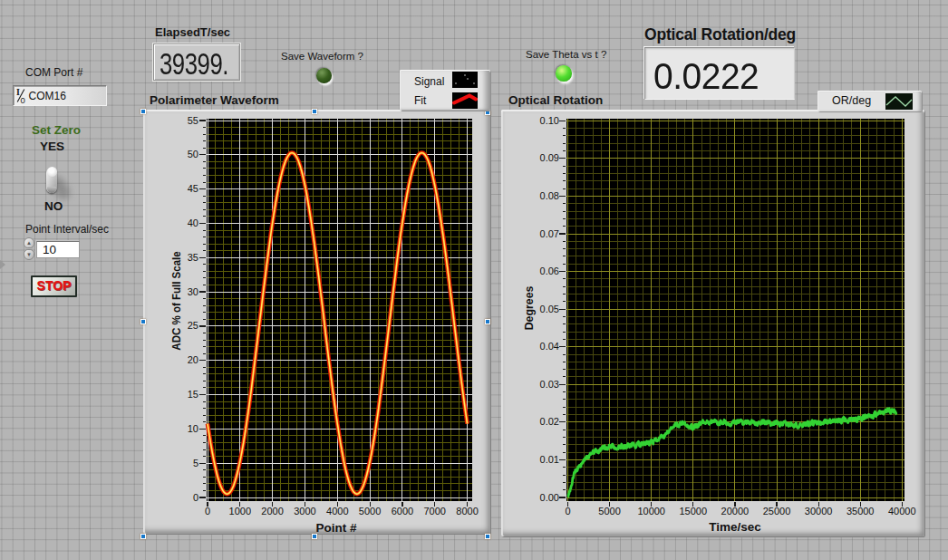 The height and width of the screenshot is (560, 948). I want to click on svg-text: 0, so click(24, 100).